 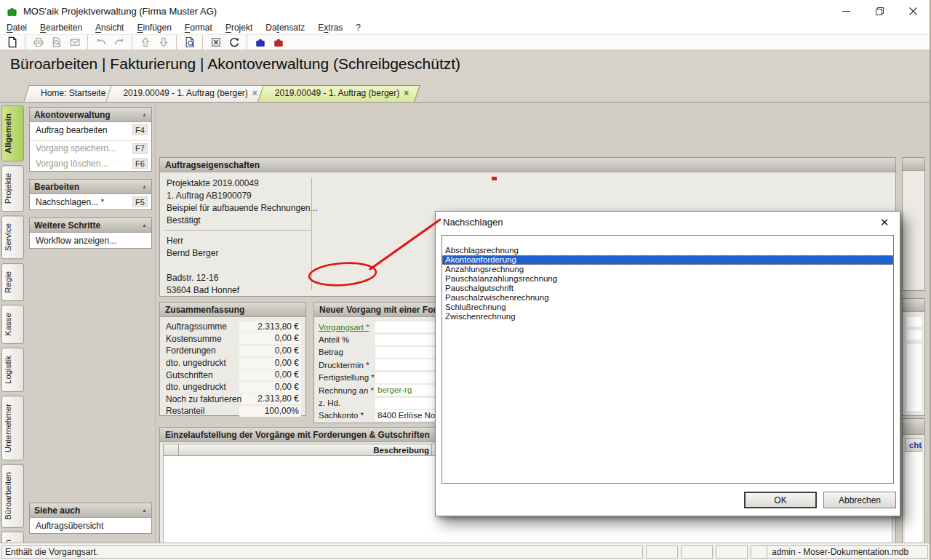 What do you see at coordinates (668, 250) in the screenshot?
I see `lookup-list-item: Abschlagsrechnung` at bounding box center [668, 250].